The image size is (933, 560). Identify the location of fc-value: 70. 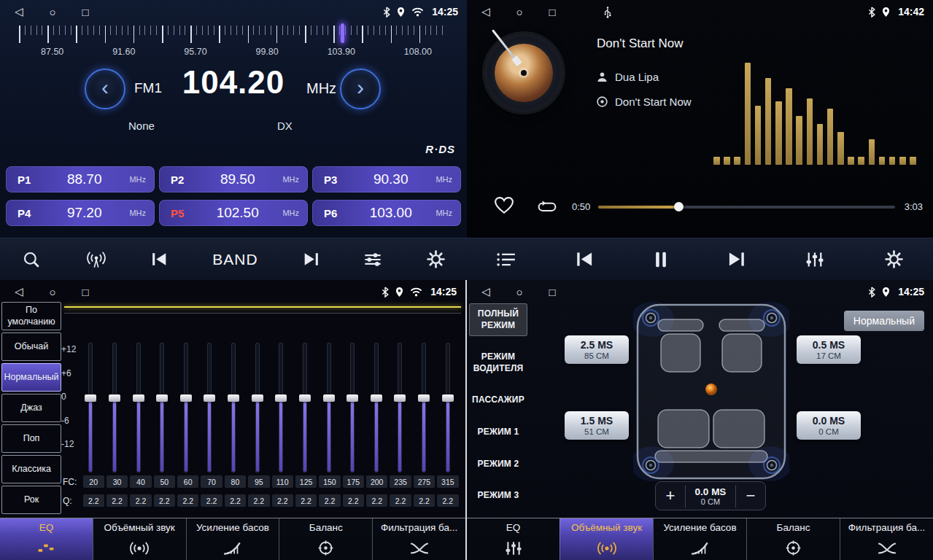
(212, 481).